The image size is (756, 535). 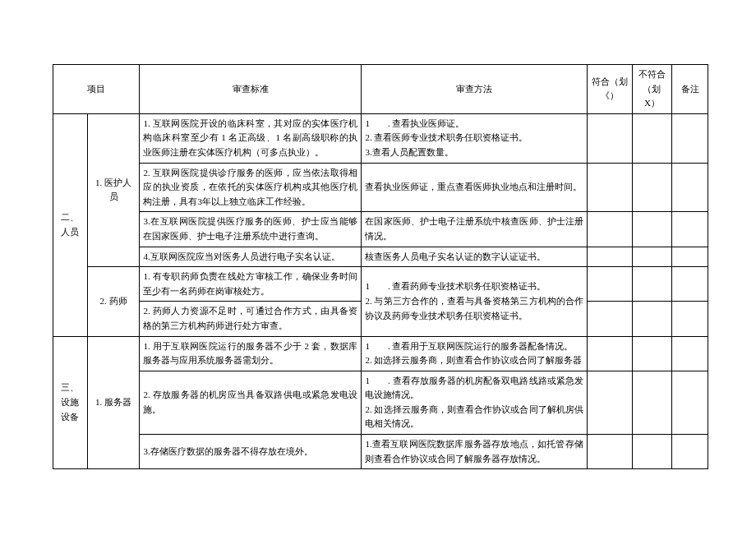 I want to click on table-row: 2. 药师 1. 有专职药师负责在线处方审核工作，确保业务时间至少有一名药师在岗…, so click(x=381, y=284).